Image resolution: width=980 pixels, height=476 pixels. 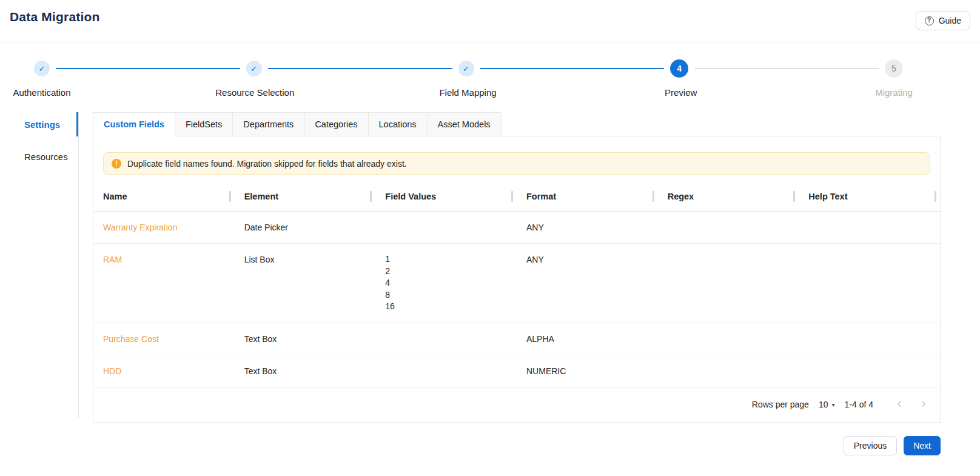 I want to click on table-row: Purchase Cost Text Box ALPHA, so click(x=517, y=340).